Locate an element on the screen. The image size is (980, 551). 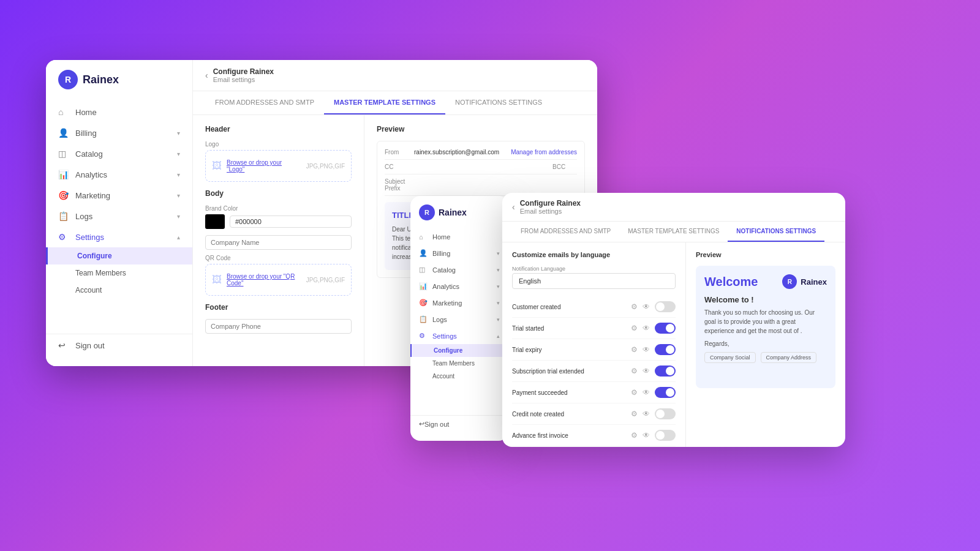
notif-toggle-payment-succeeded is located at coordinates (665, 392).